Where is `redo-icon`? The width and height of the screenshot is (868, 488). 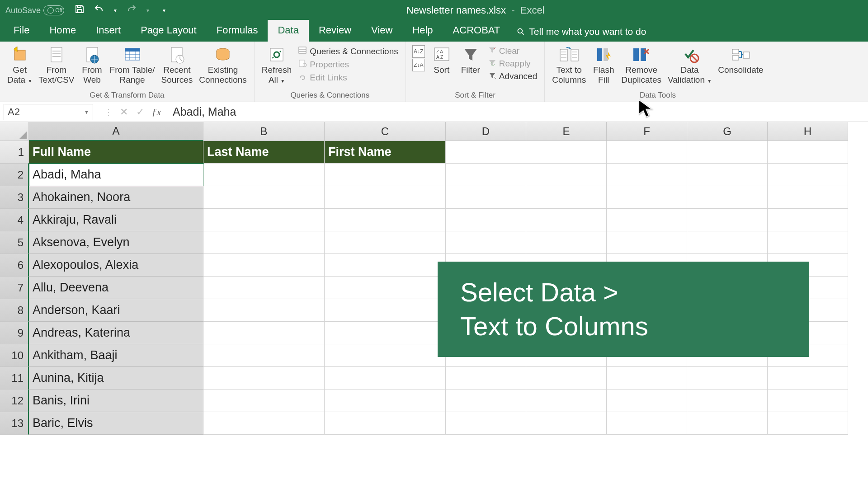
redo-icon is located at coordinates (132, 10).